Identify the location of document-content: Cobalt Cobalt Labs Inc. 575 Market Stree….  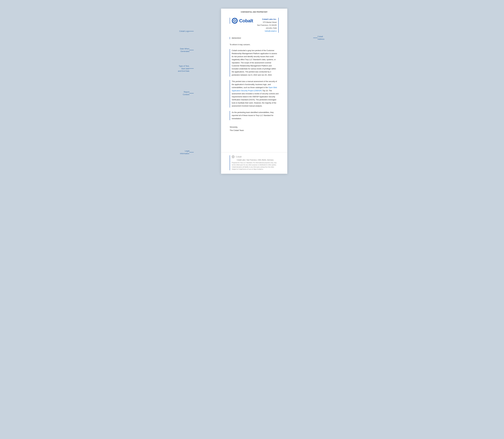
(254, 78).